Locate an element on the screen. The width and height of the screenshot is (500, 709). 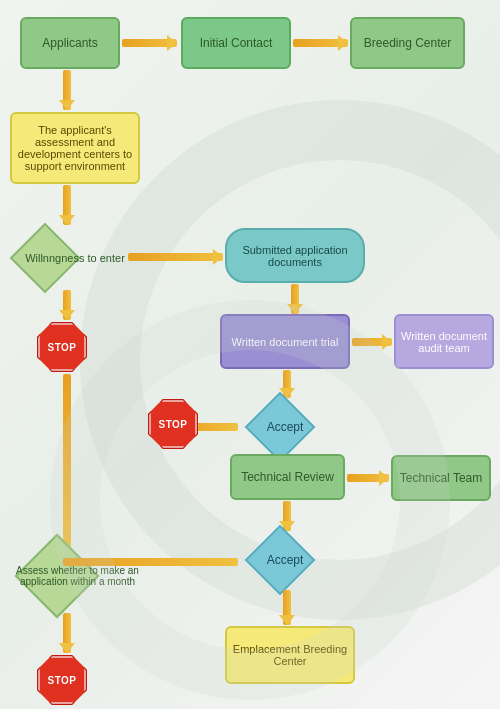
applicants-box: Applicants is located at coordinates (70, 43).